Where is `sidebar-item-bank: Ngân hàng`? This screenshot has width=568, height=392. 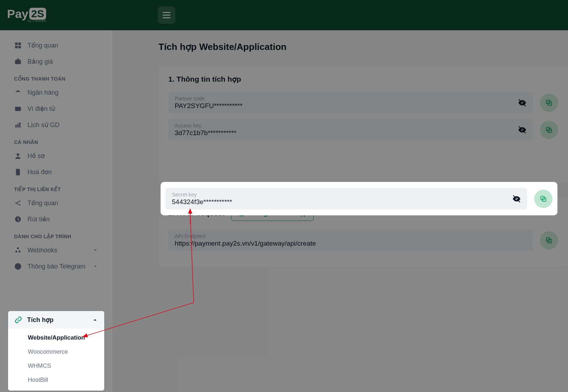 sidebar-item-bank: Ngân hàng is located at coordinates (56, 93).